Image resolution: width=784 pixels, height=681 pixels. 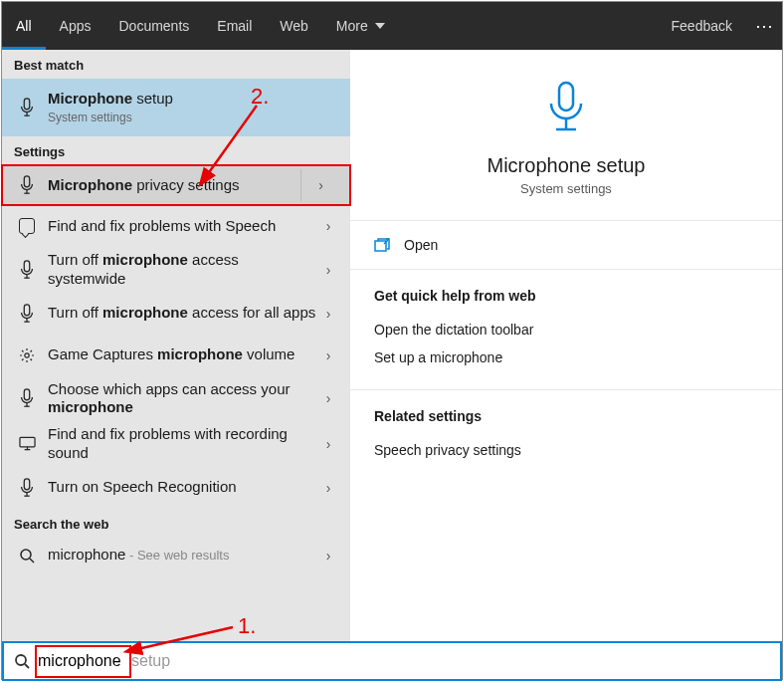 I want to click on speech-icon, so click(x=27, y=226).